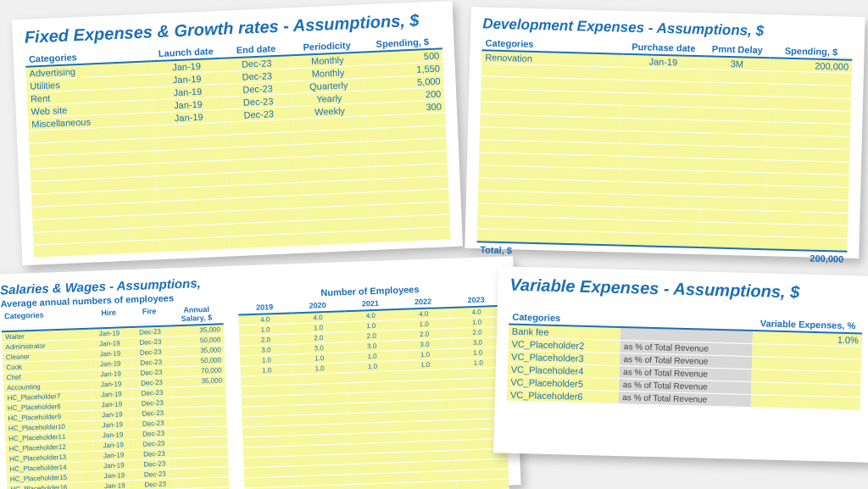 The width and height of the screenshot is (868, 489). Describe the element at coordinates (149, 315) in the screenshot. I see `sal-col-2: Fire` at that location.